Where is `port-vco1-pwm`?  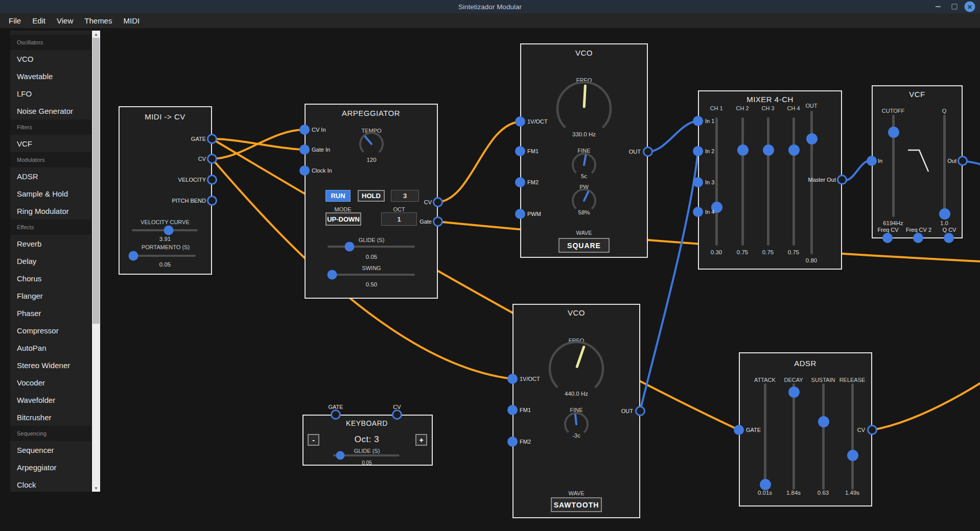 port-vco1-pwm is located at coordinates (520, 214).